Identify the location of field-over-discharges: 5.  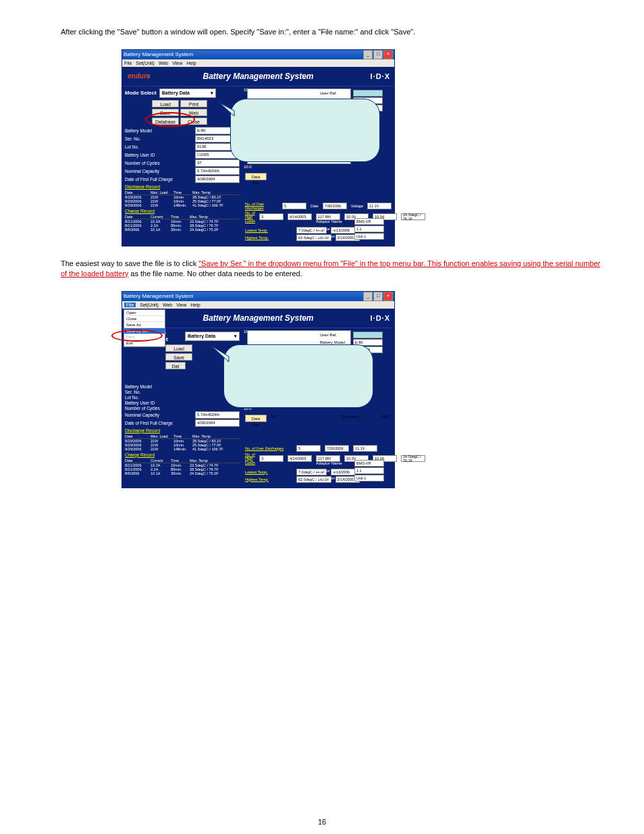
(294, 206).